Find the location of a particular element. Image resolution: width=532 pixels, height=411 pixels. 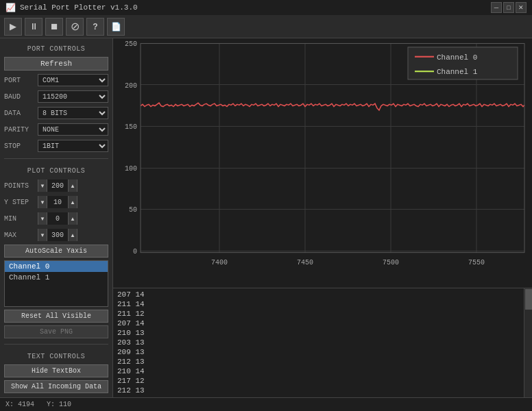

points-row: POINTS ▼ ▲ is located at coordinates (56, 186).